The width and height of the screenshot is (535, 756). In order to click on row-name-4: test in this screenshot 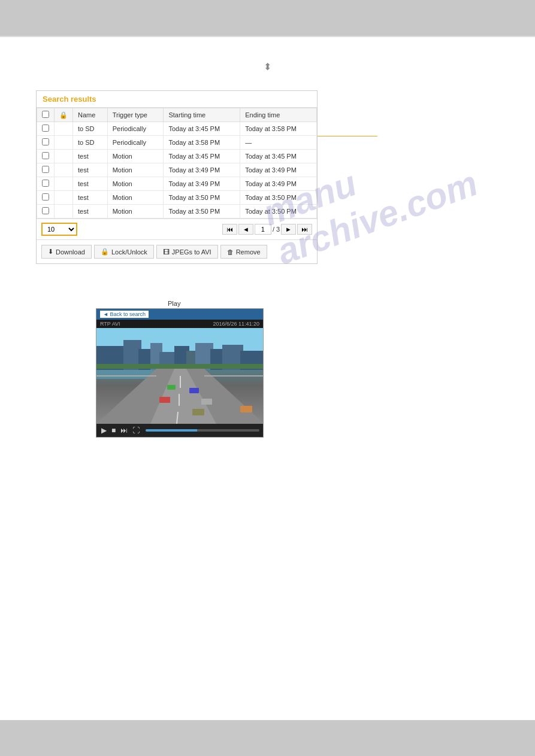, I will do `click(90, 184)`.